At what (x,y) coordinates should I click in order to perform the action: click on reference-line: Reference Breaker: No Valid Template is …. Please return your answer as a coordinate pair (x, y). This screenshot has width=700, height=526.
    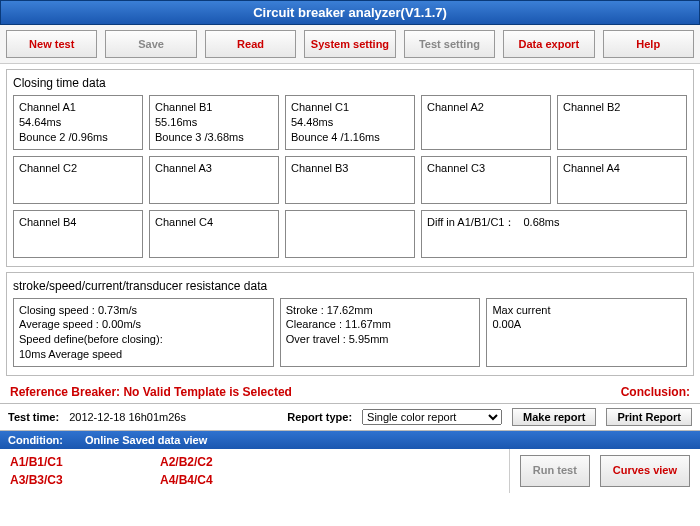
    Looking at the image, I should click on (350, 392).